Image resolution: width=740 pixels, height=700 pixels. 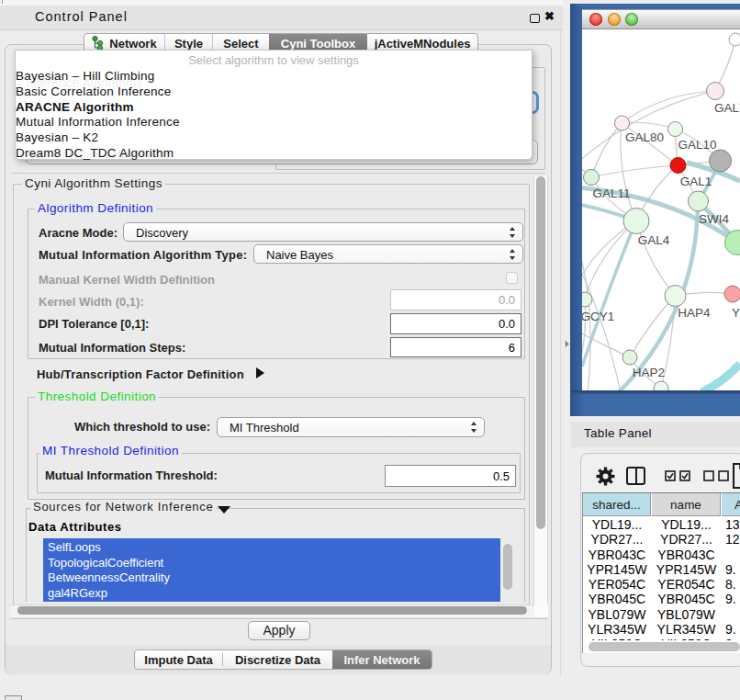 What do you see at coordinates (648, 373) in the screenshot?
I see `svg-text: HAP2` at bounding box center [648, 373].